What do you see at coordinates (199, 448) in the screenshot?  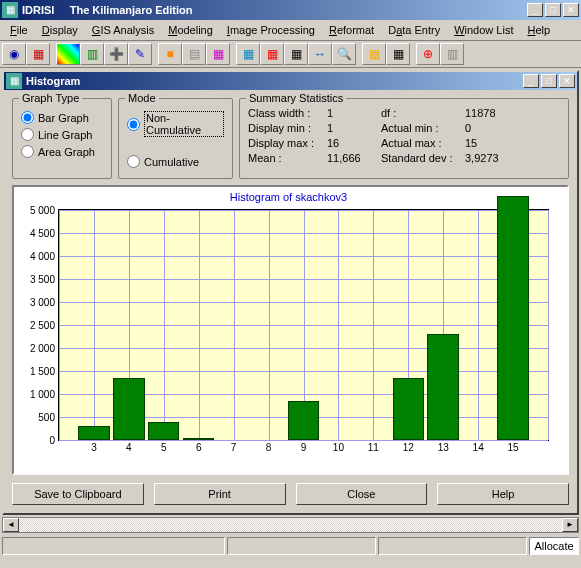 I see `x-tick-label: 6` at bounding box center [199, 448].